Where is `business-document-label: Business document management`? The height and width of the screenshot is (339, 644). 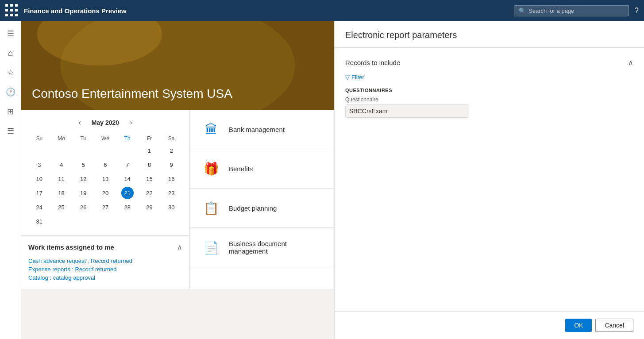
business-document-label: Business document management is located at coordinates (276, 247).